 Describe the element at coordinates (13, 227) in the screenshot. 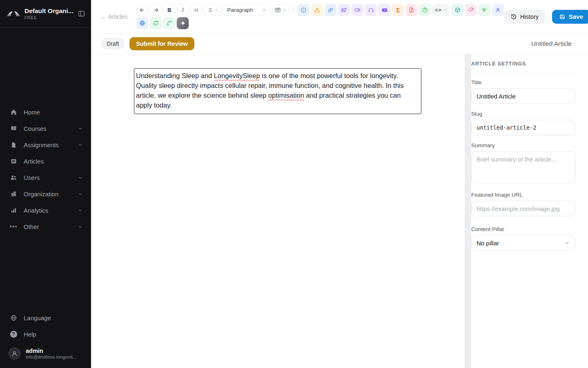

I see `ellipsis-icon: •••` at that location.